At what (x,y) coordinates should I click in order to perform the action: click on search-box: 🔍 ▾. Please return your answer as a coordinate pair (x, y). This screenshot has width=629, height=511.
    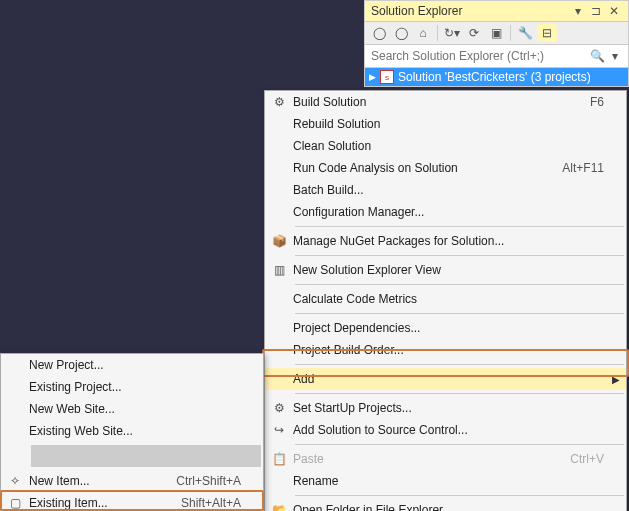
    Looking at the image, I should click on (496, 56).